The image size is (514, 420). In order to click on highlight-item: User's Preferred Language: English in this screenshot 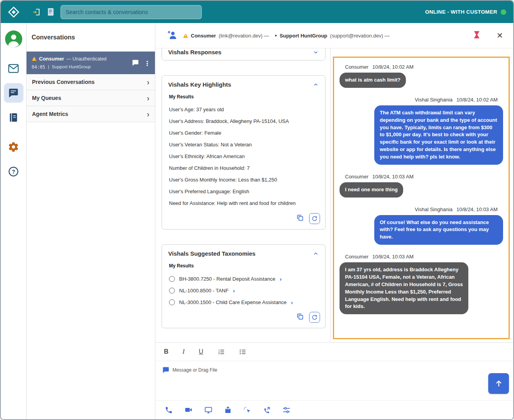, I will do `click(244, 192)`.